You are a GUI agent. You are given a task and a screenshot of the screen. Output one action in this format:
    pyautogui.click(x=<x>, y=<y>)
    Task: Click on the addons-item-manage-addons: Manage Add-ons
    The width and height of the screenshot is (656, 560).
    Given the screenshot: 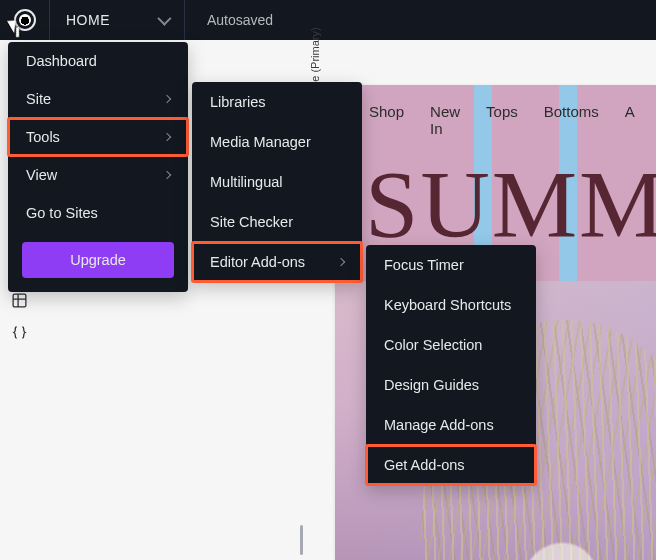 What is the action you would take?
    pyautogui.click(x=451, y=425)
    